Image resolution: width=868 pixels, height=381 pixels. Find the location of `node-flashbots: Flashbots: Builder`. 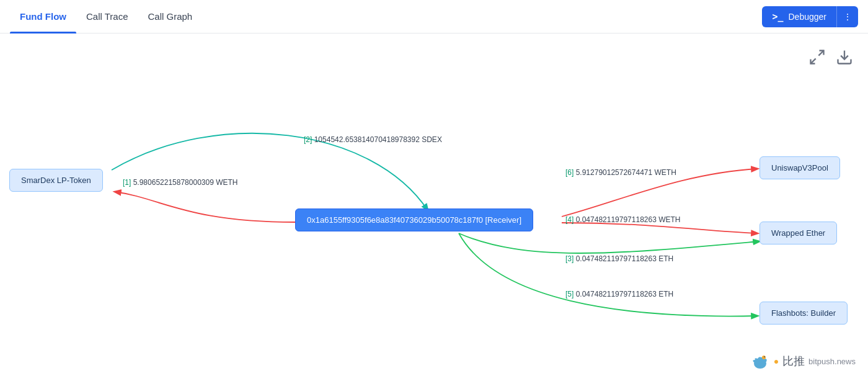

node-flashbots: Flashbots: Builder is located at coordinates (804, 313).